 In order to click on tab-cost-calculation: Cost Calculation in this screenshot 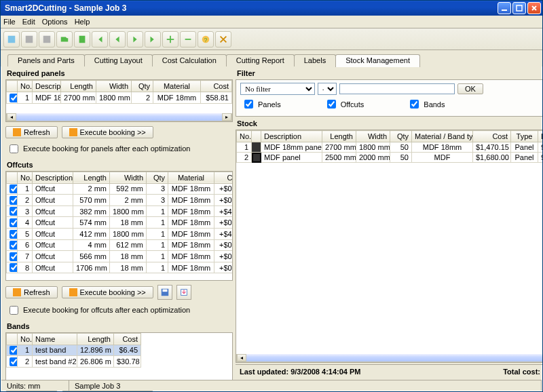, I will do `click(189, 60)`.